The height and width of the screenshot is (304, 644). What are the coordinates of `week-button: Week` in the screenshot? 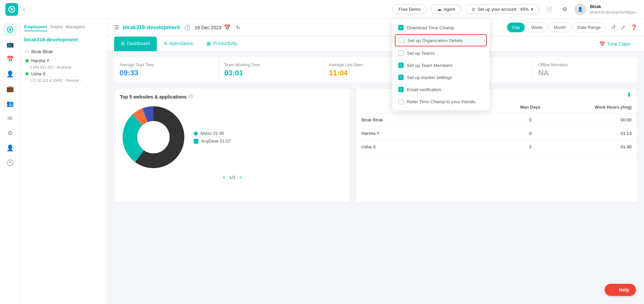 It's located at (537, 28).